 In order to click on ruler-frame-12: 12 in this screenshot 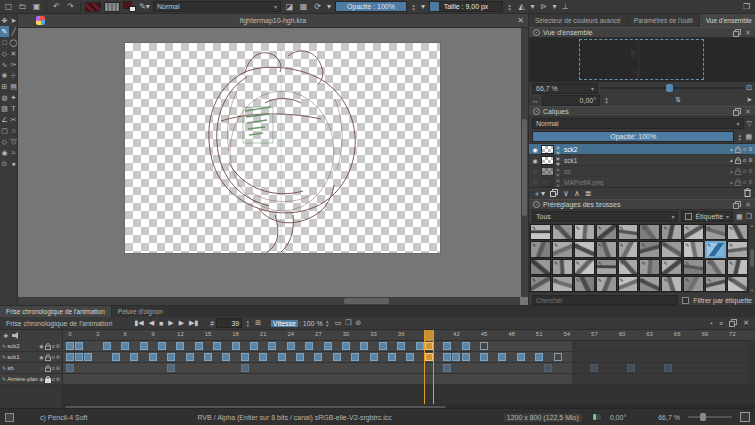, I will do `click(180, 334)`.